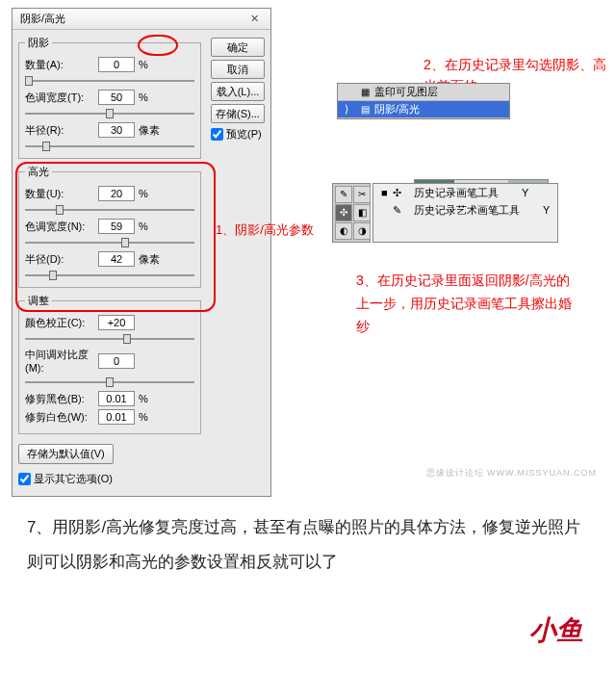 The width and height of the screenshot is (616, 674). What do you see at coordinates (344, 231) in the screenshot?
I see `tool-icon: ◐` at bounding box center [344, 231].